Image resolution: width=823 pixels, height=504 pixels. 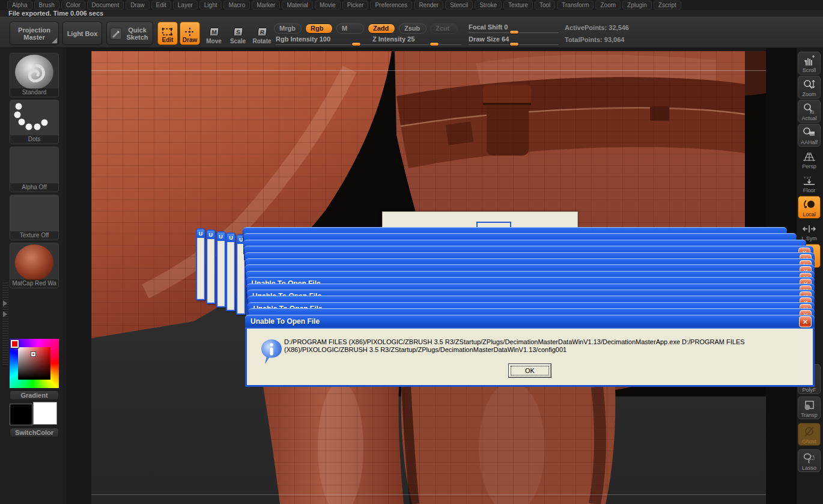 I want to click on error-dialog-body: D:/PROGRAM FILES (X86)/PIXOLOGIC/ZBRUSH …, so click(x=530, y=358).